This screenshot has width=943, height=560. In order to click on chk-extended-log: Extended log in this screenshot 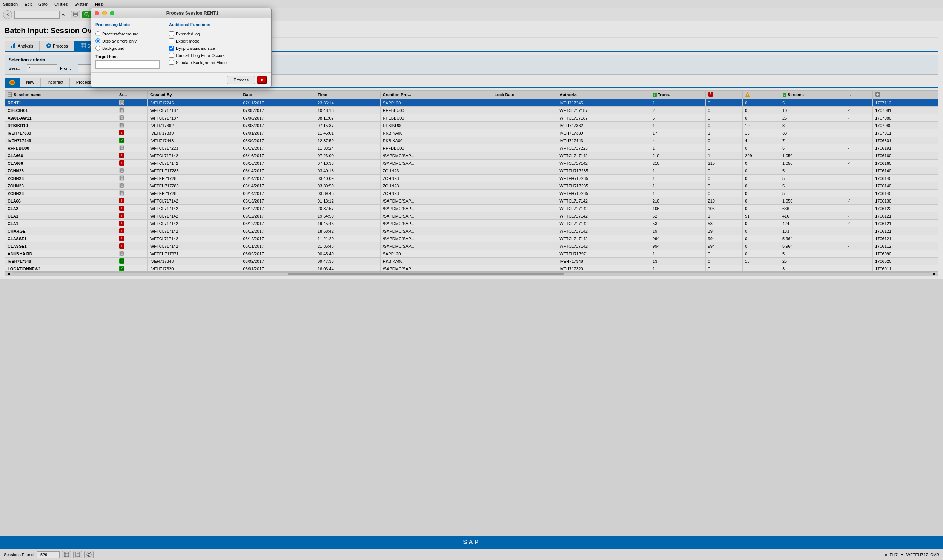, I will do `click(218, 34)`.